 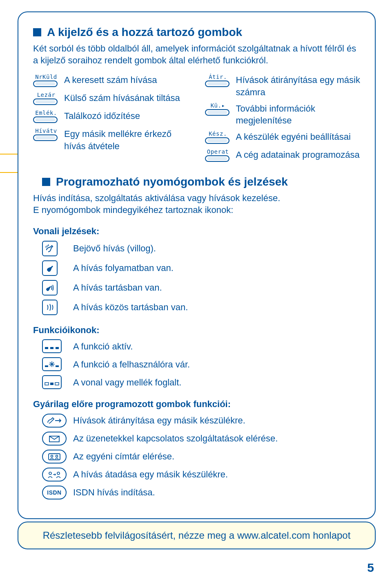 I want to click on section-title-row: A kijelző és a hozzá tartozó gombok, so click(x=197, y=32).